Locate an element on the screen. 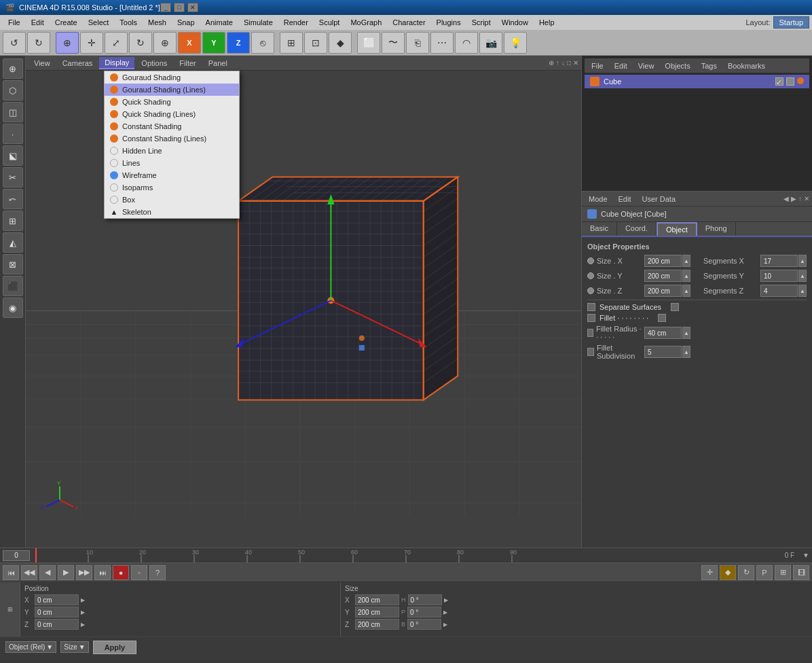  coord-val-py: 0 cm is located at coordinates (57, 612).